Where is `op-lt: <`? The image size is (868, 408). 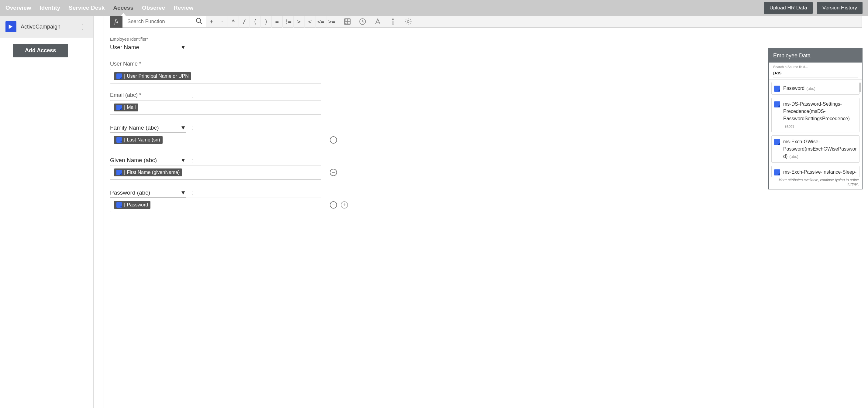 op-lt: < is located at coordinates (310, 22).